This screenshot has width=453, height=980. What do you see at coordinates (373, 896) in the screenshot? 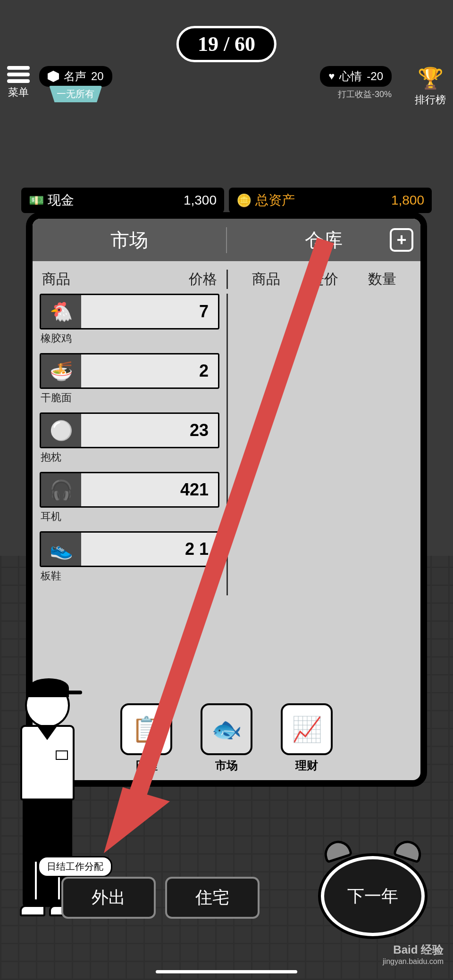
I see `alarm-body: 下一年` at bounding box center [373, 896].